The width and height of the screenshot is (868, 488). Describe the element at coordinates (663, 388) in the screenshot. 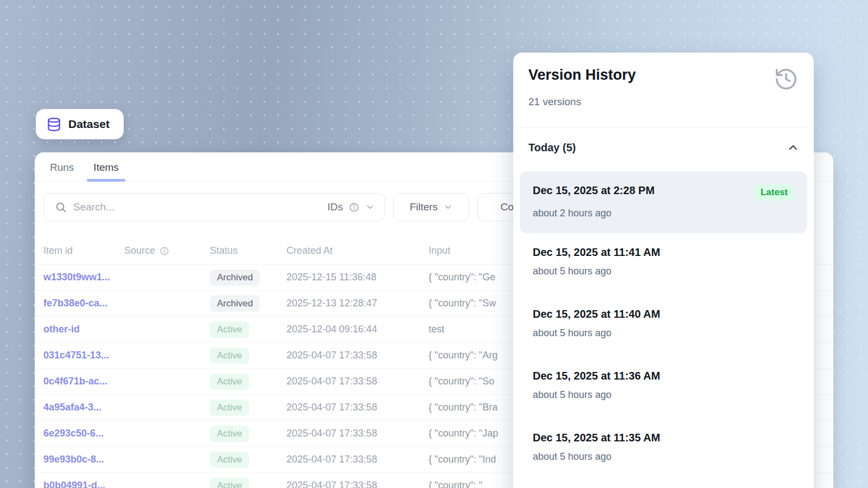

I see `version-entry: Dec 15, 2025 at 11:36 AM about 5 hours a…` at that location.